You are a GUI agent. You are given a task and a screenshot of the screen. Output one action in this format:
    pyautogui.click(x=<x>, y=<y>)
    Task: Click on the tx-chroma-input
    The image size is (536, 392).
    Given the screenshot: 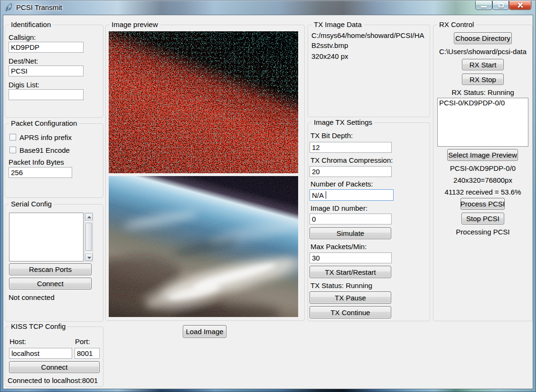 What is the action you would take?
    pyautogui.click(x=350, y=172)
    